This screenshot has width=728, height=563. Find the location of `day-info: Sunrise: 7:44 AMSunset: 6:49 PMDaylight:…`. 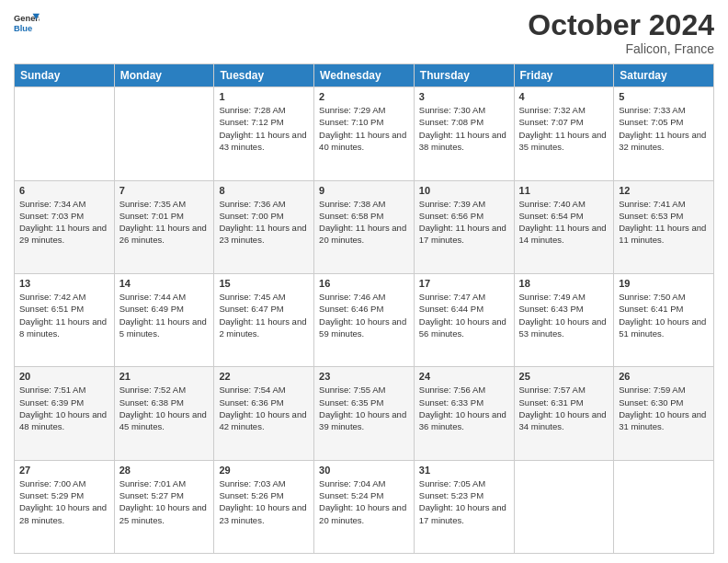

day-info: Sunrise: 7:44 AMSunset: 6:49 PMDaylight:… is located at coordinates (165, 315).